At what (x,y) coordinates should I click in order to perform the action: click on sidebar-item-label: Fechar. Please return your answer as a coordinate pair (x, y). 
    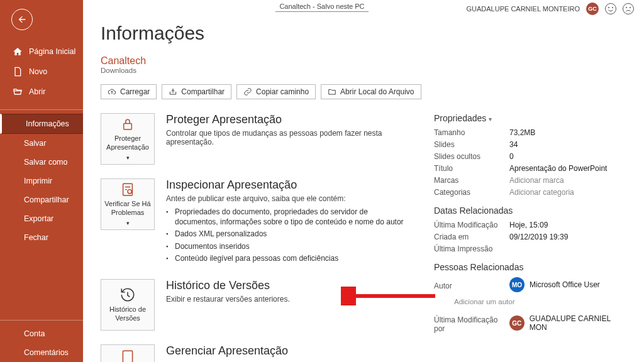
    Looking at the image, I should click on (36, 238).